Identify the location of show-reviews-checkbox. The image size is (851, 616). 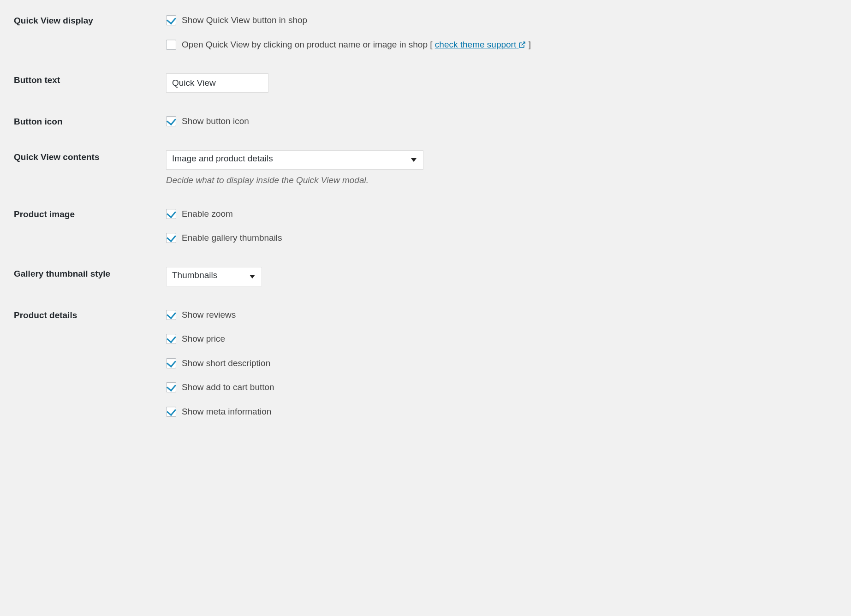
(171, 315).